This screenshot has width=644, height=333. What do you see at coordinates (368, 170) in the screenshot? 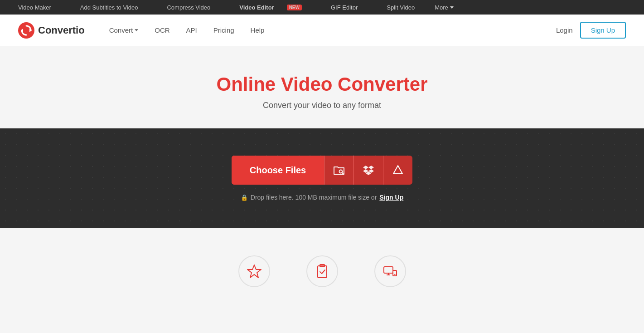
I see `dropbox-button` at bounding box center [368, 170].